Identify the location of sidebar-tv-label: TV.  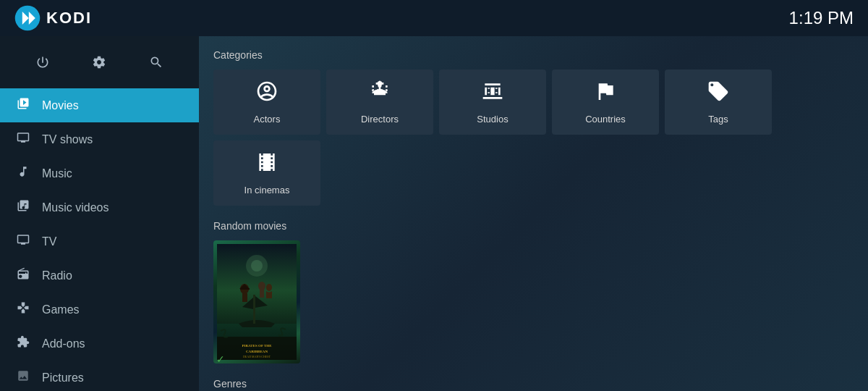
(49, 242).